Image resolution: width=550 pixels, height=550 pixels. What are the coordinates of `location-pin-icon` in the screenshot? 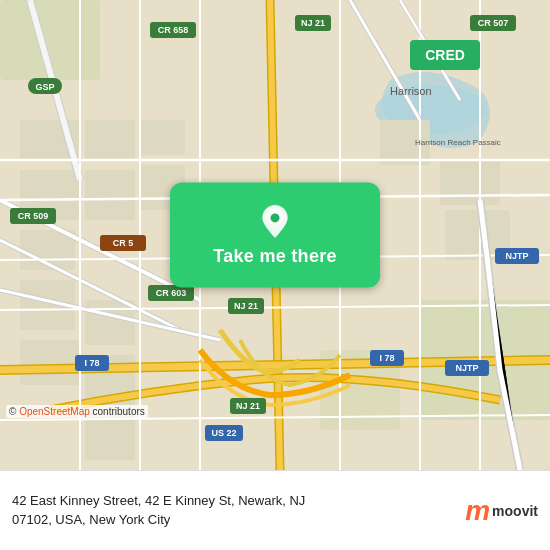 It's located at (275, 222).